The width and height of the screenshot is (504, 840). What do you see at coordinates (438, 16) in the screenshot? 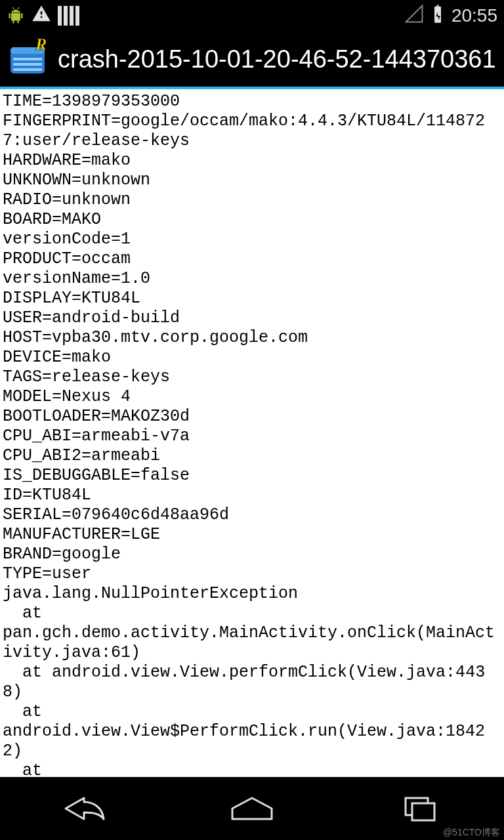
I see `battery-charging-icon` at bounding box center [438, 16].